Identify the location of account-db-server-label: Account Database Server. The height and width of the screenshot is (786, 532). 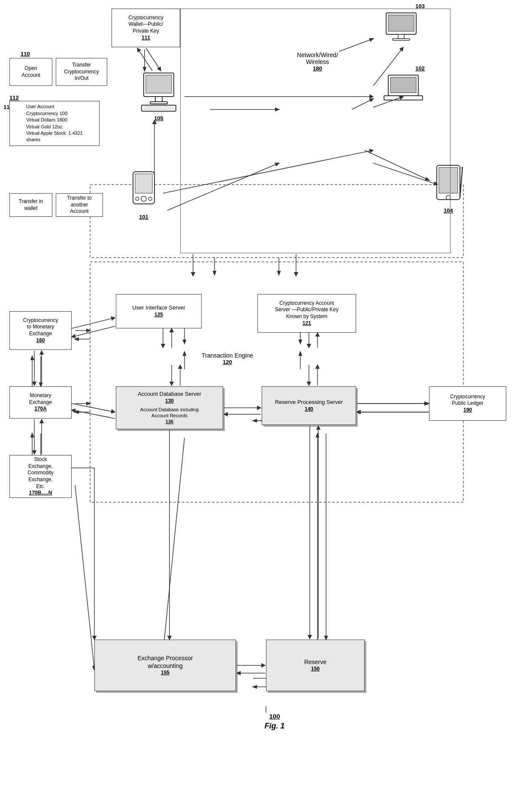
(169, 394).